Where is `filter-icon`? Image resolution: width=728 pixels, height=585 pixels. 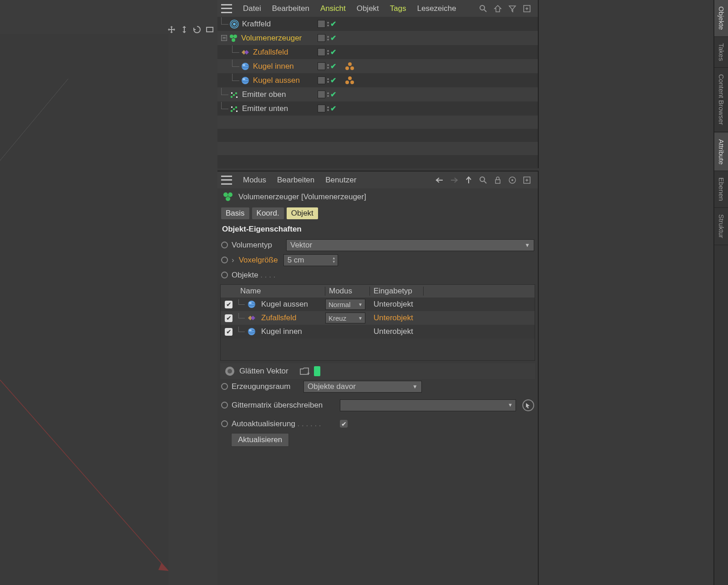
filter-icon is located at coordinates (512, 9).